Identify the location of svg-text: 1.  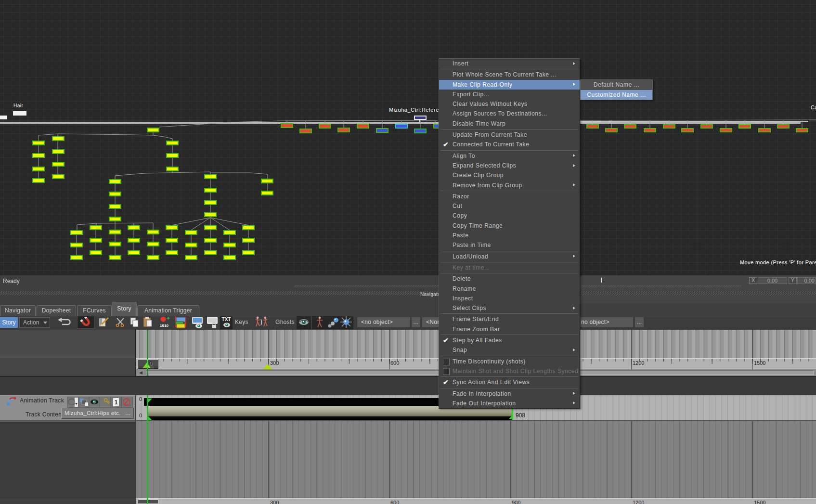
(117, 402).